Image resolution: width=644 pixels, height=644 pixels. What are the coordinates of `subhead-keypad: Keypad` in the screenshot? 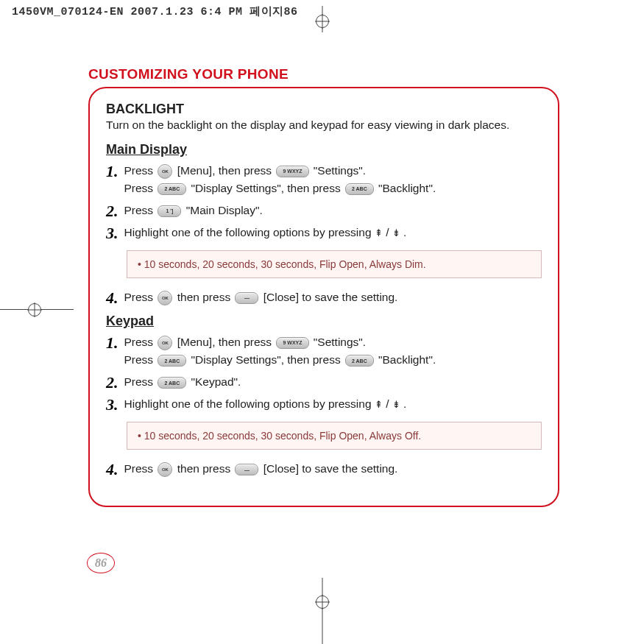 It's located at (324, 321).